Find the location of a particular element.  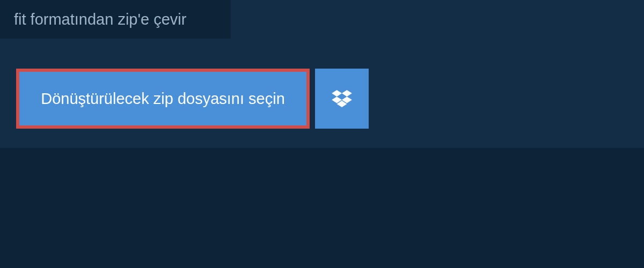

select-file-button-label: Dönüştürülecek zip dosyasını seçin is located at coordinates (163, 99).